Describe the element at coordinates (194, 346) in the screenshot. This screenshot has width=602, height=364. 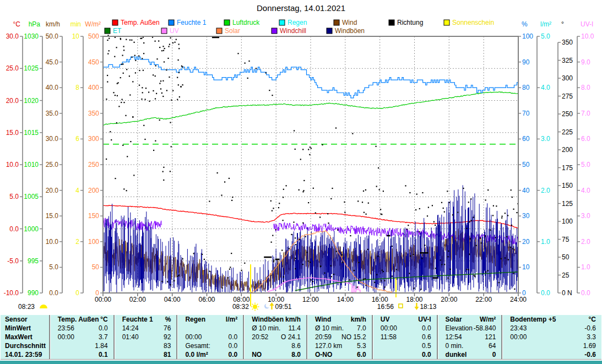
I see `cell-time: Gesamt:` at that location.